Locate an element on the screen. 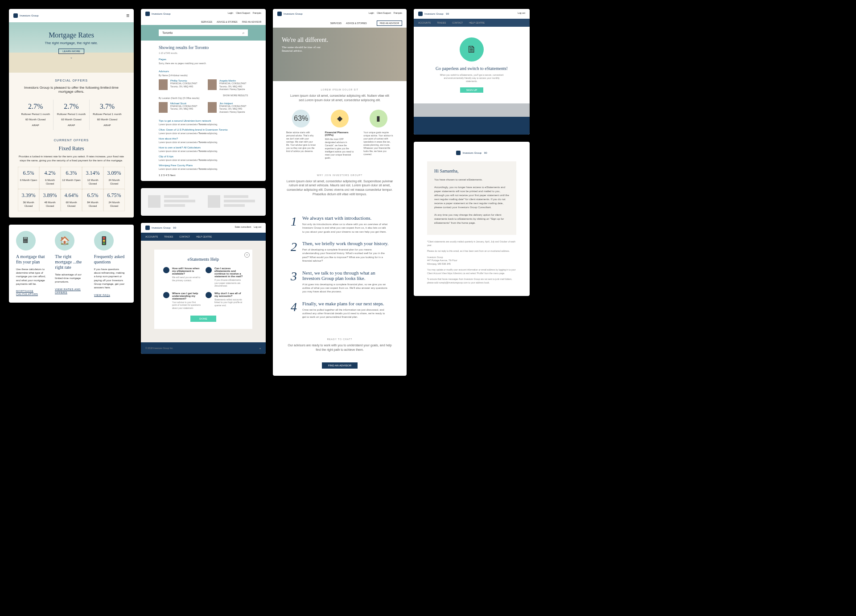 Image resolution: width=856 pixels, height=616 pixels. done-button: DONE is located at coordinates (203, 319).